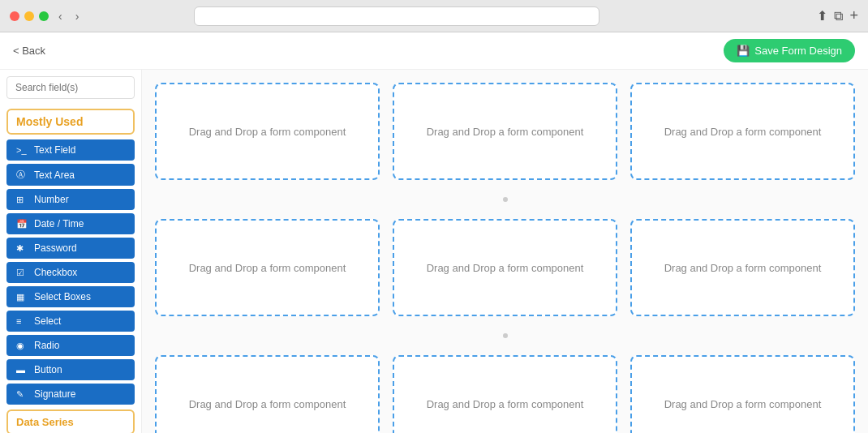 This screenshot has height=433, width=868. I want to click on field-checkbox: ☑ Checkbox, so click(71, 272).